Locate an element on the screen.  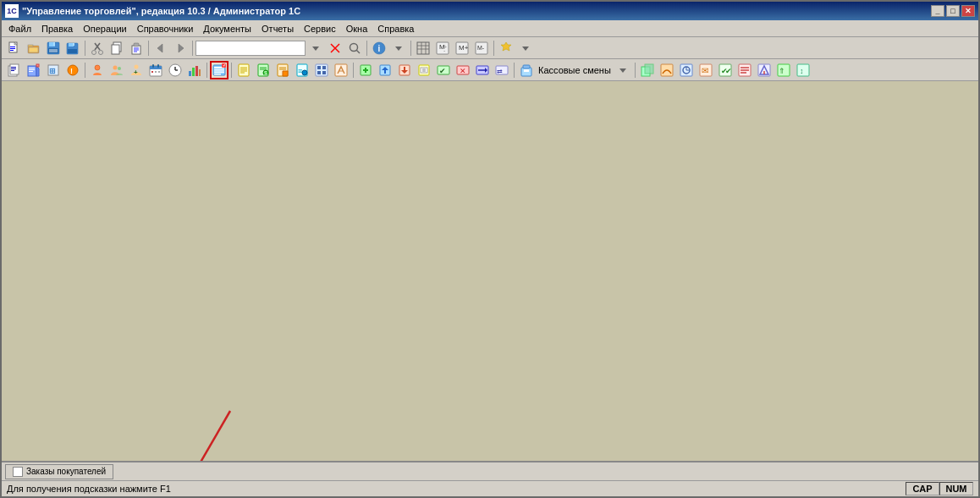
tb2-ex6: ✕ is located at coordinates (463, 70).